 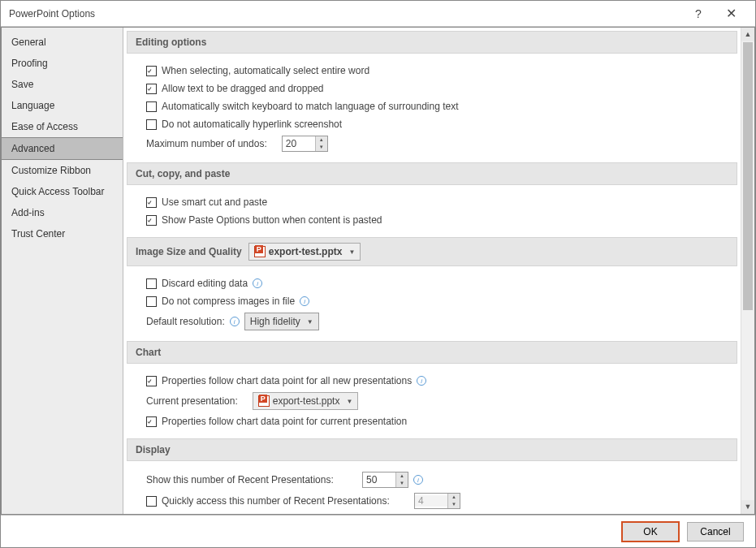 What do you see at coordinates (151, 71) in the screenshot?
I see `checkbox-select-word` at bounding box center [151, 71].